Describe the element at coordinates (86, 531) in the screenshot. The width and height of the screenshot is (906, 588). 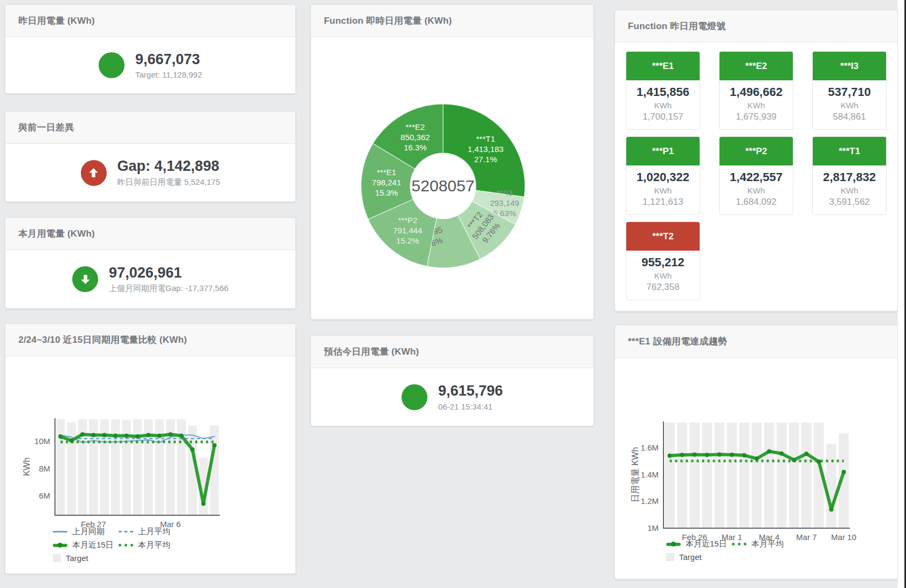
I see `legend-item-上月同期: 上月同期` at that location.